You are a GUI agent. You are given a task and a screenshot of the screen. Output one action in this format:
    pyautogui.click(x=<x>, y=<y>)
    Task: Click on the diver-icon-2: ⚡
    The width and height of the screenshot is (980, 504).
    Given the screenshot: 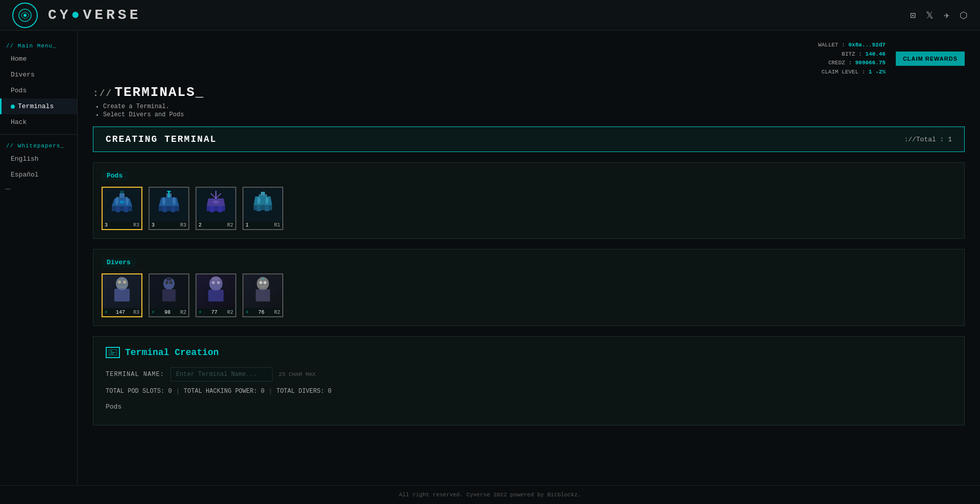 What is the action you would take?
    pyautogui.click(x=153, y=312)
    